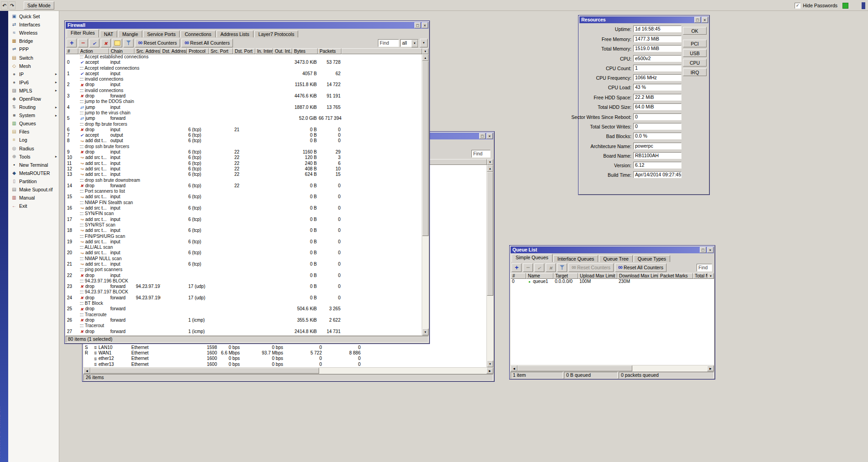 This screenshot has width=868, height=462. I want to click on firewall-rule-row: 11 add src t... input 6 (tcp) 22 240 B 6, so click(243, 164).